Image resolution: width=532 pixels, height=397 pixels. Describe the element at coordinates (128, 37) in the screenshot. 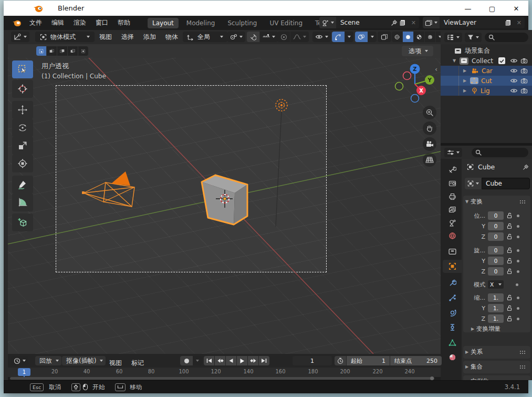

I see `viewport-menu-select: 选择` at that location.